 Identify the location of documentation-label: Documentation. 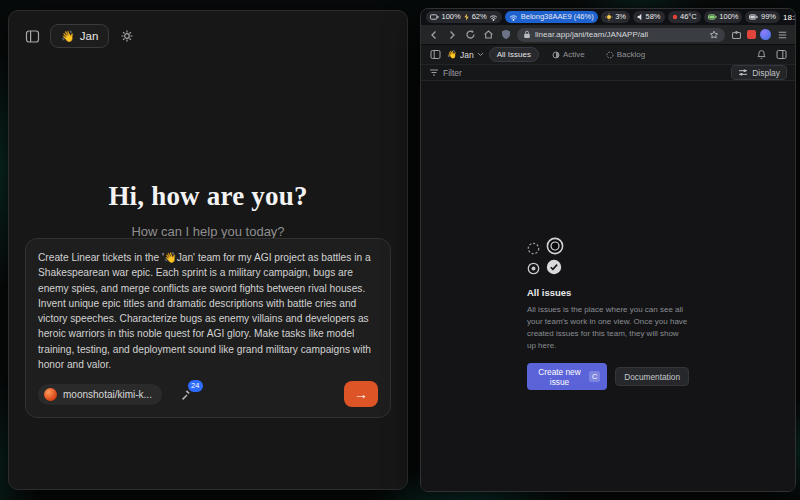
(652, 377).